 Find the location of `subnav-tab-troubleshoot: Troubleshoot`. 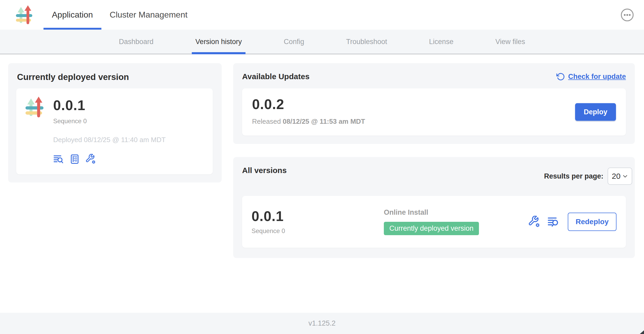

subnav-tab-troubleshoot: Troubleshoot is located at coordinates (367, 42).